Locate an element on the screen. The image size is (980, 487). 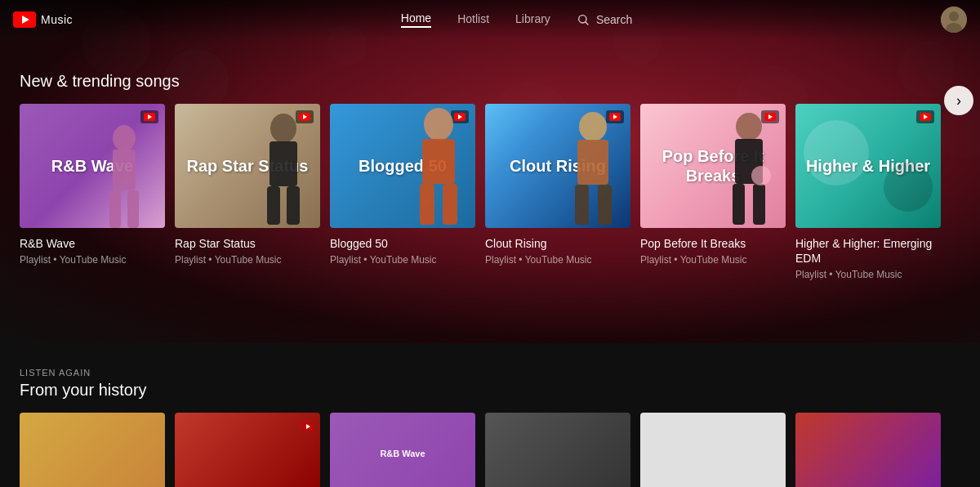
figure-rapstar is located at coordinates (283, 168).